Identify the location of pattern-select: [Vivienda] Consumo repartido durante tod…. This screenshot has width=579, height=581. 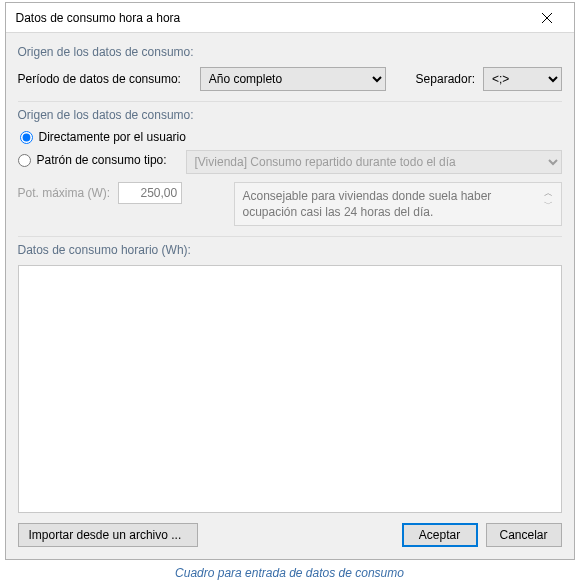
(374, 162).